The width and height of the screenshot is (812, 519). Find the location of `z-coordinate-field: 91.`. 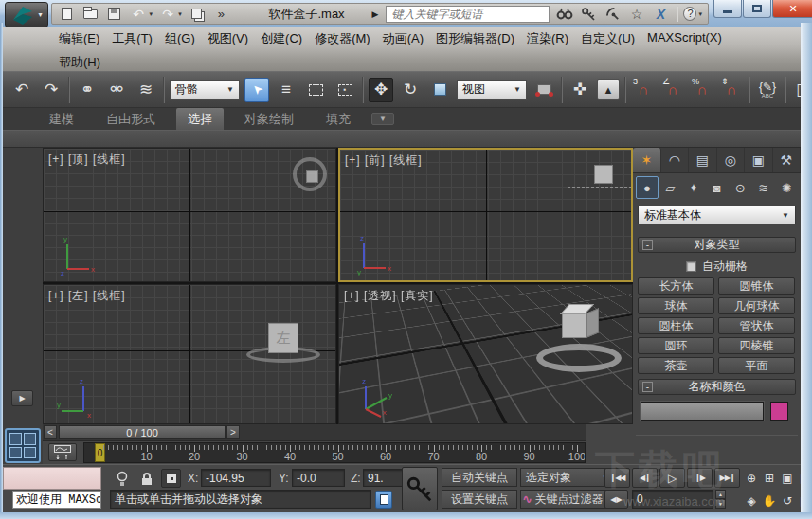

z-coordinate-field: 91. is located at coordinates (384, 477).